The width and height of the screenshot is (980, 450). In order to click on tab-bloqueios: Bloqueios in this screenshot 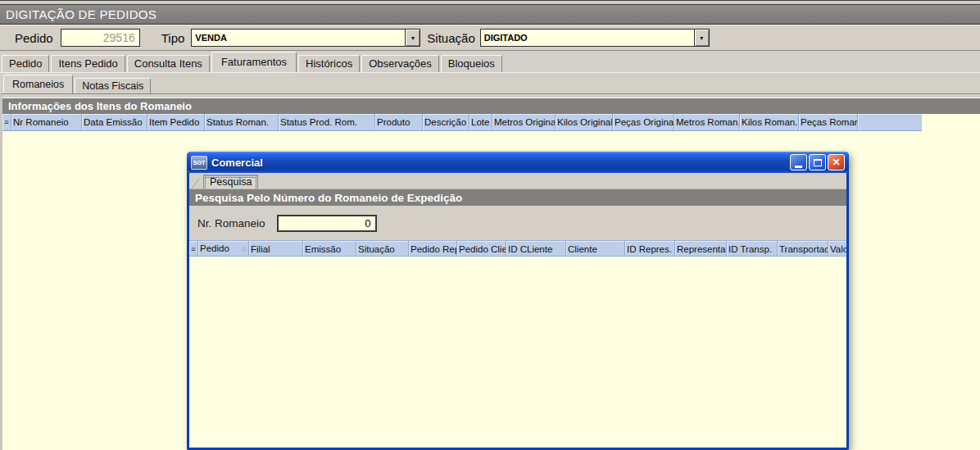, I will do `click(472, 64)`.